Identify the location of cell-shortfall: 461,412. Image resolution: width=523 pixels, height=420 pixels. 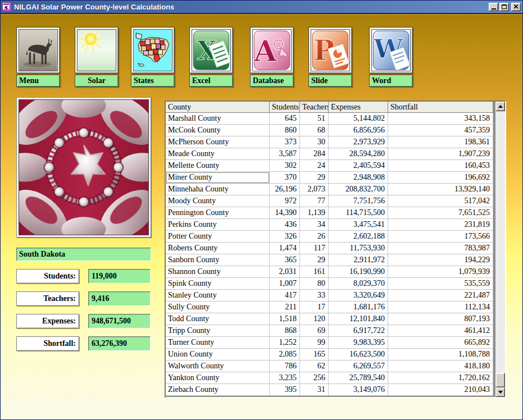
(440, 331).